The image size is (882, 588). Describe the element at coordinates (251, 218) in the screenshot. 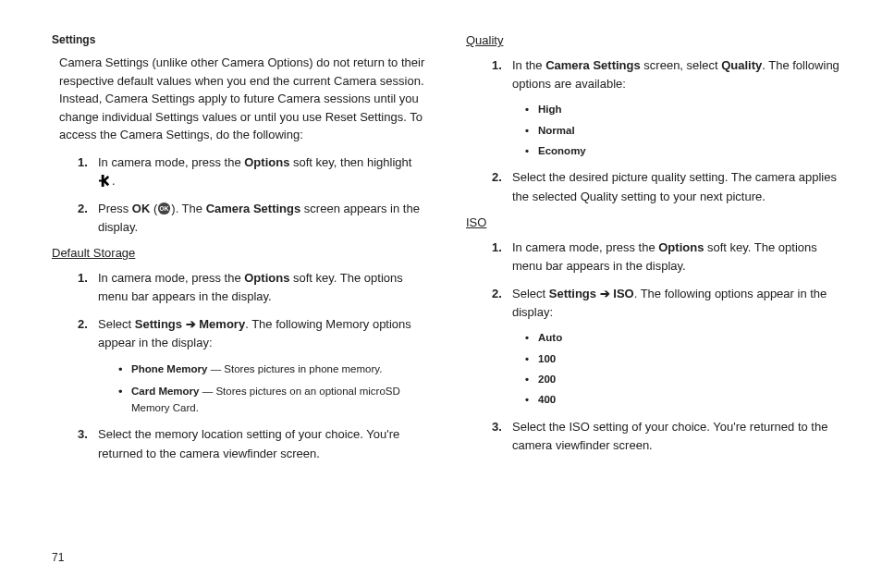

I see `settings-step-2: 2. Press OK ( OK ). The Camera Settings …` at that location.